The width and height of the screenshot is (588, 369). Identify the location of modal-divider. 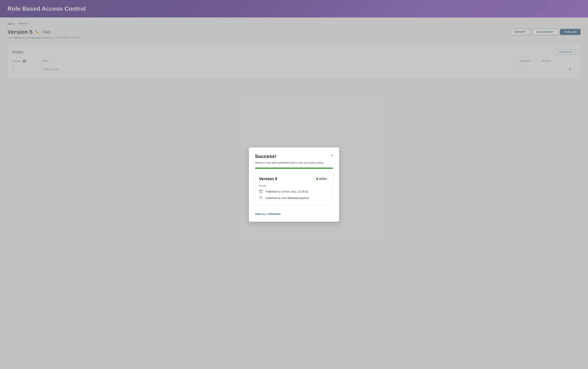
(294, 209).